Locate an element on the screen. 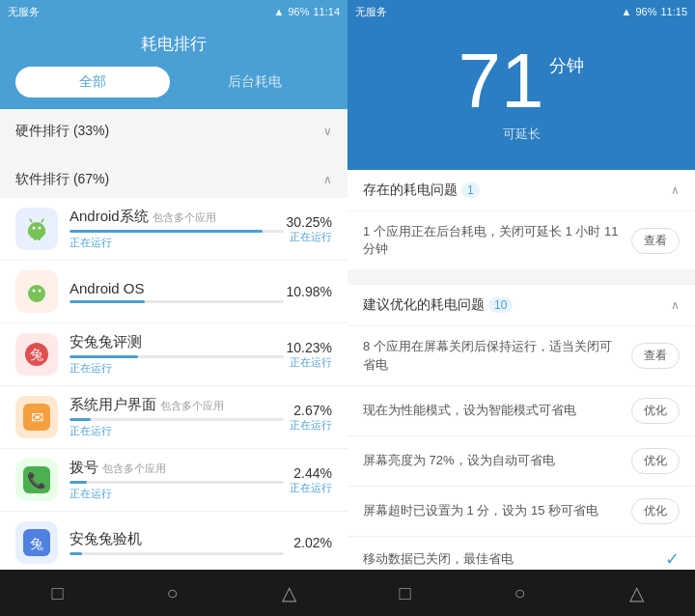 The width and height of the screenshot is (695, 616). hardware-chevron-icon: ∨ is located at coordinates (328, 131).